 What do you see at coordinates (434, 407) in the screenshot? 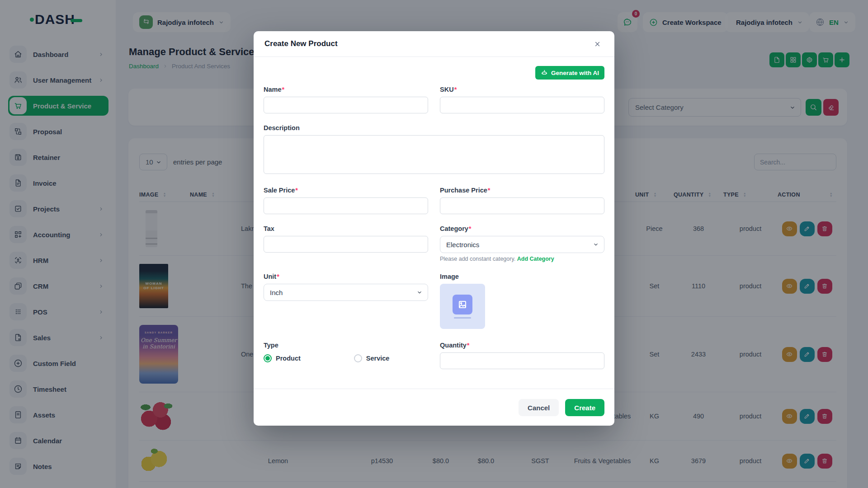
I see `modal-footer: Cancel Create` at bounding box center [434, 407].